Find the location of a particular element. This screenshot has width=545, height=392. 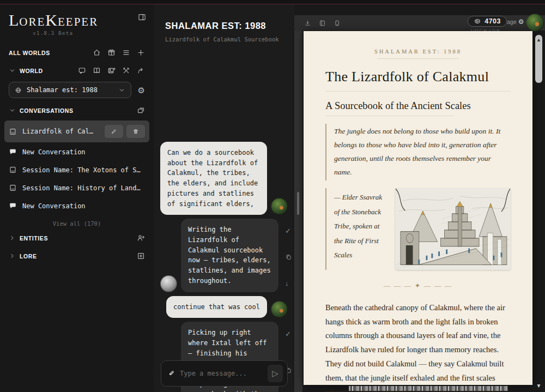

scrollbar-down-arrow: ▼ is located at coordinates (538, 386).